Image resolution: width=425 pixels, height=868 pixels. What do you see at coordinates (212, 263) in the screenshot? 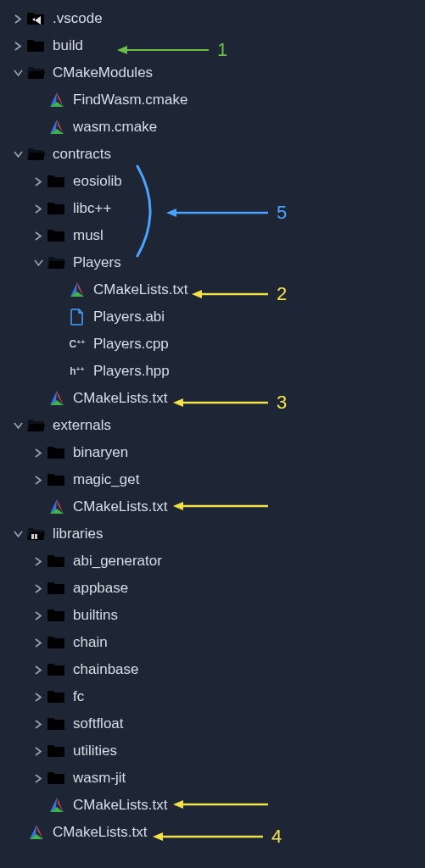
I see `tree-folder-players: Players` at bounding box center [212, 263].